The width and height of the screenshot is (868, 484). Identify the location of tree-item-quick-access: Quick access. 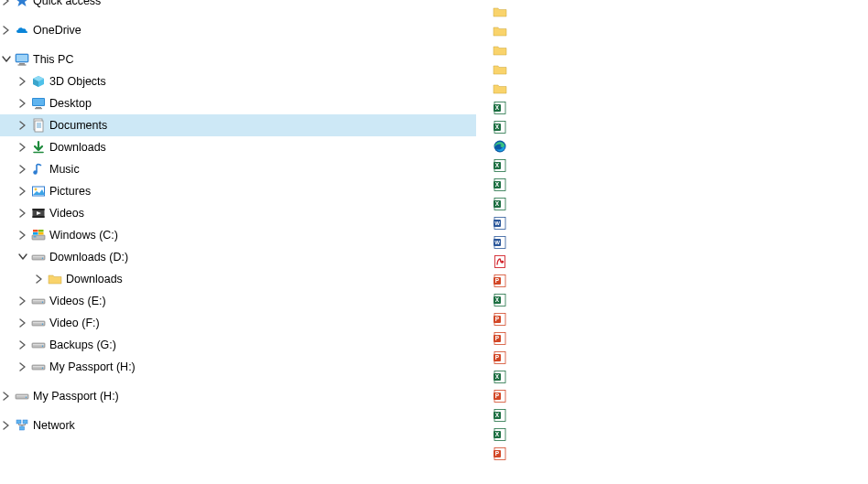
(238, 5).